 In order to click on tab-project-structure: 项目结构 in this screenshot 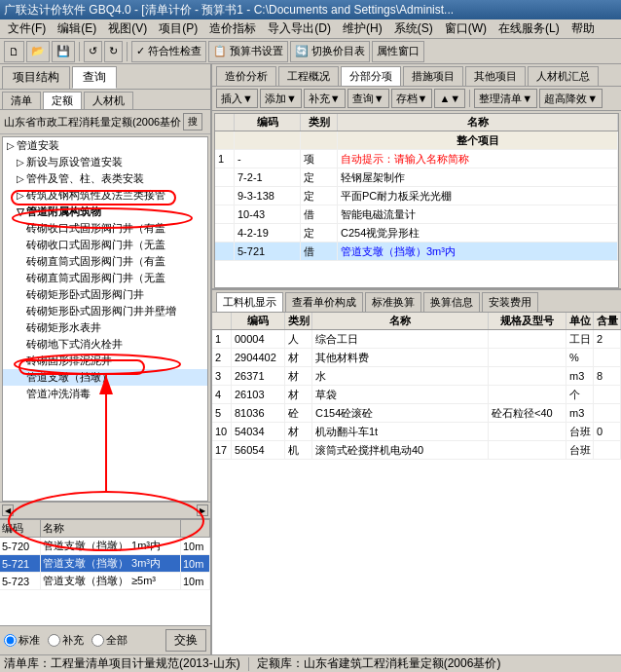, I will do `click(36, 78)`.